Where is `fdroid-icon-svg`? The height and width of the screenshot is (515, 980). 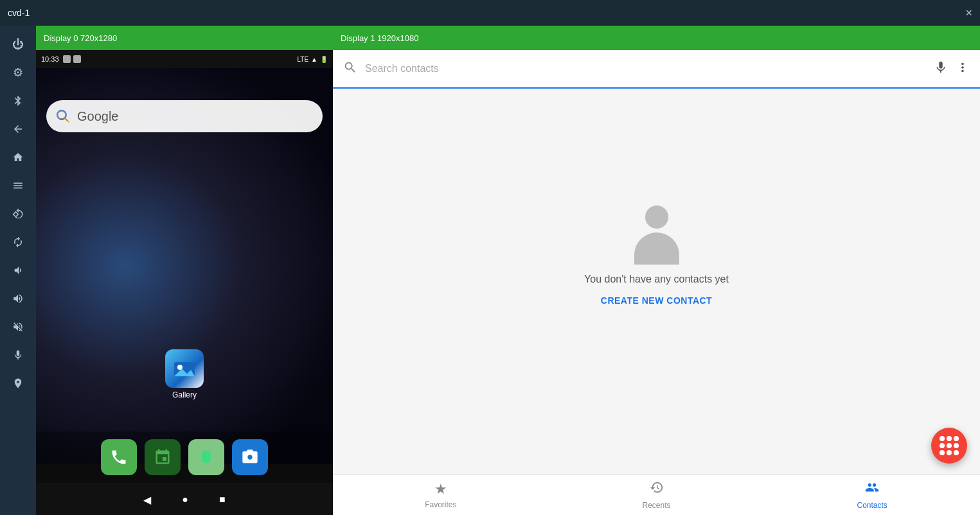 fdroid-icon-svg is located at coordinates (163, 457).